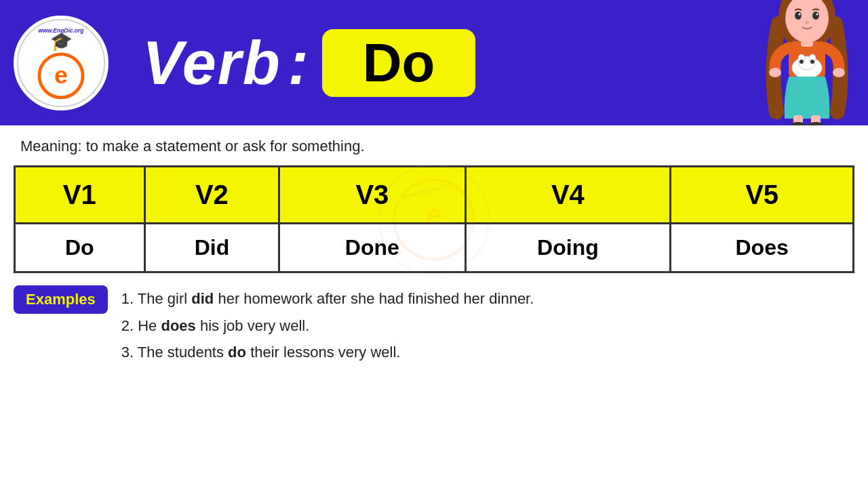 The width and height of the screenshot is (868, 488). I want to click on header-verb-box: Do, so click(399, 63).